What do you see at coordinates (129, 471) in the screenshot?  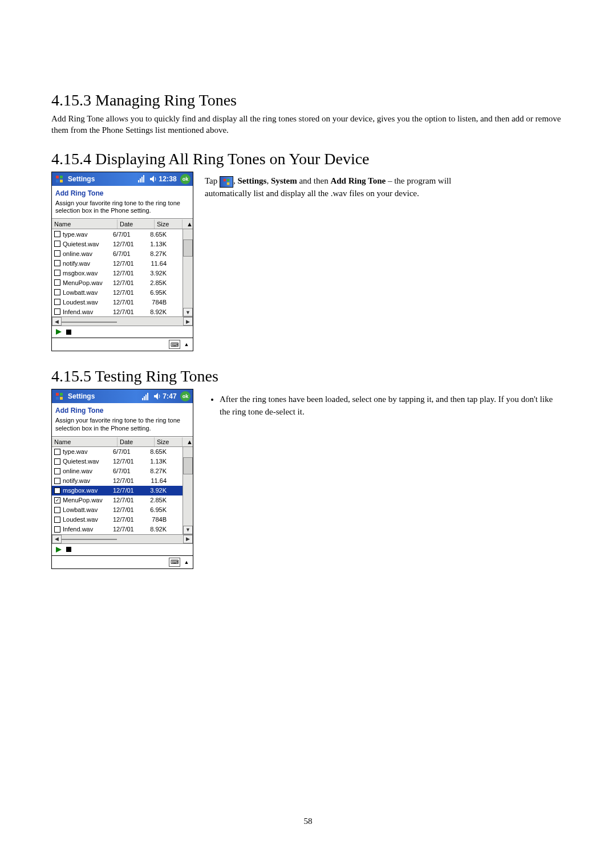 I see `file-date: 6/7/01` at bounding box center [129, 471].